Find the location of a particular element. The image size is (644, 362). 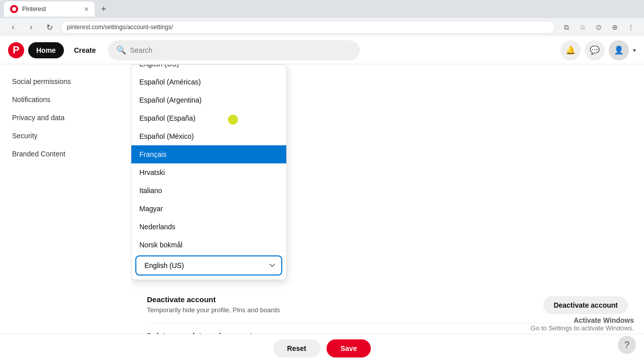

messages-icon: 💬 is located at coordinates (595, 50).